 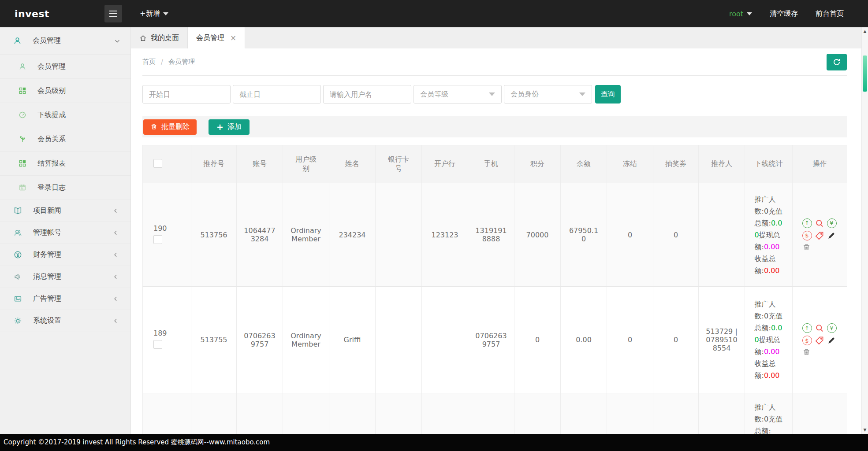 I want to click on sidebar-item-label: 系统设置, so click(x=47, y=321).